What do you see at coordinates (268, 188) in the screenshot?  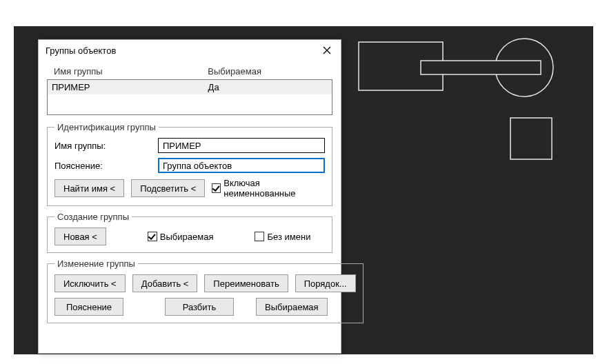 I see `include-unnamed-checkbox: Включая неименнованные` at bounding box center [268, 188].